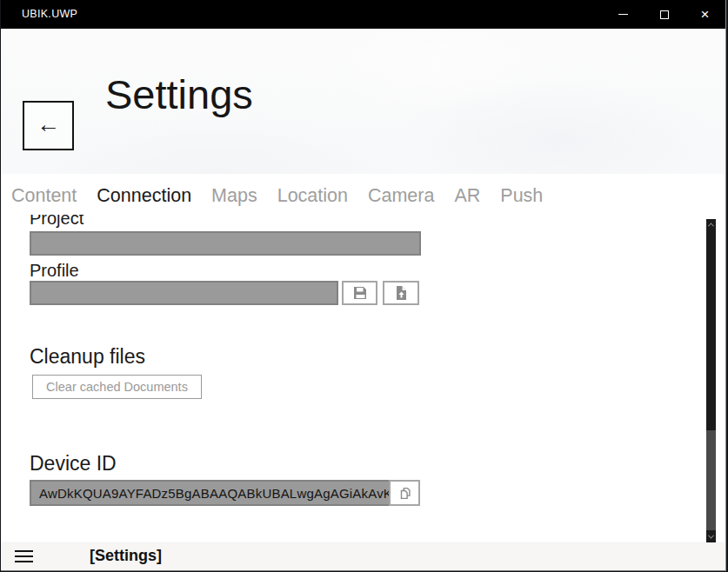  Describe the element at coordinates (401, 293) in the screenshot. I see `load-profile-button` at that location.